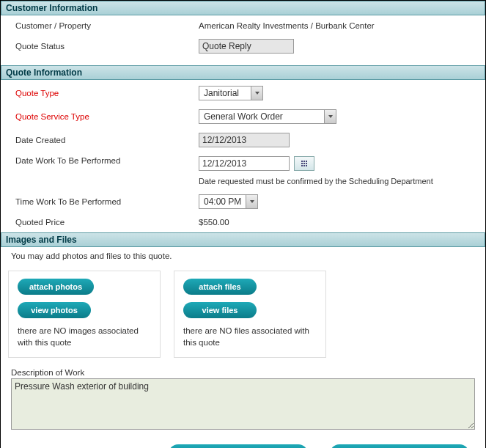 Image resolution: width=486 pixels, height=448 pixels. Describe the element at coordinates (225, 93) in the screenshot. I see `quote-type-value: Janitorial` at that location.